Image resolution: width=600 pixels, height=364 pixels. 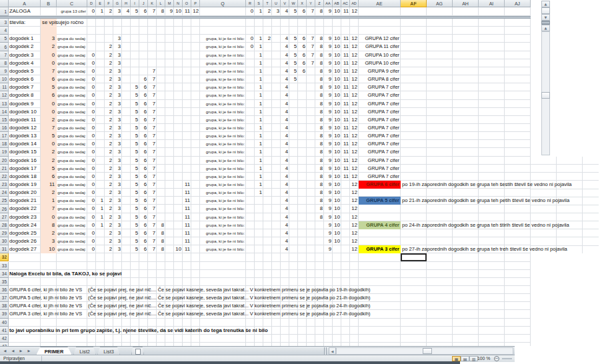 I want to click on column-header-P: P, so click(x=196, y=4).